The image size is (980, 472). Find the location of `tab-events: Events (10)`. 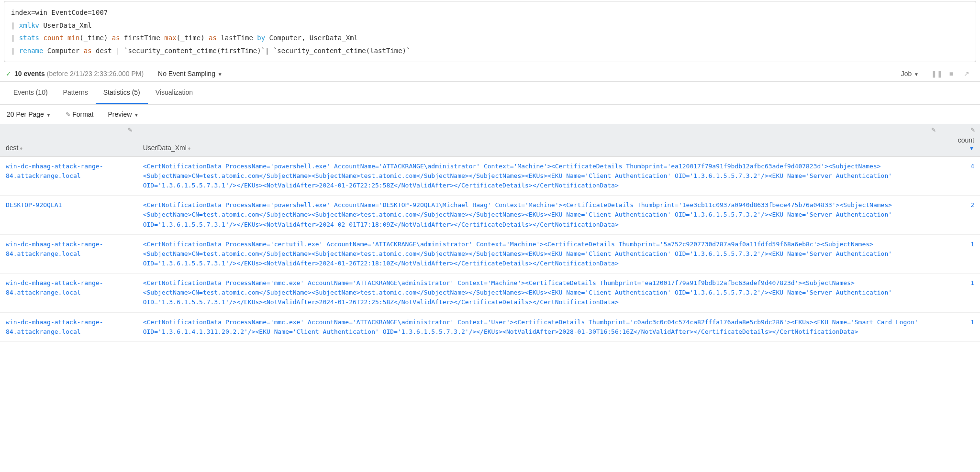

tab-events: Events (10) is located at coordinates (31, 93).